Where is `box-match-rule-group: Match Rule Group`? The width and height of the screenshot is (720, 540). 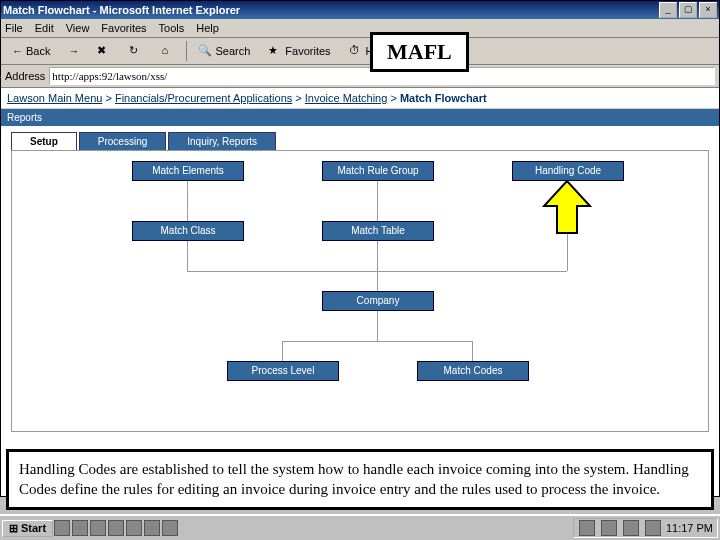 box-match-rule-group: Match Rule Group is located at coordinates (378, 171).